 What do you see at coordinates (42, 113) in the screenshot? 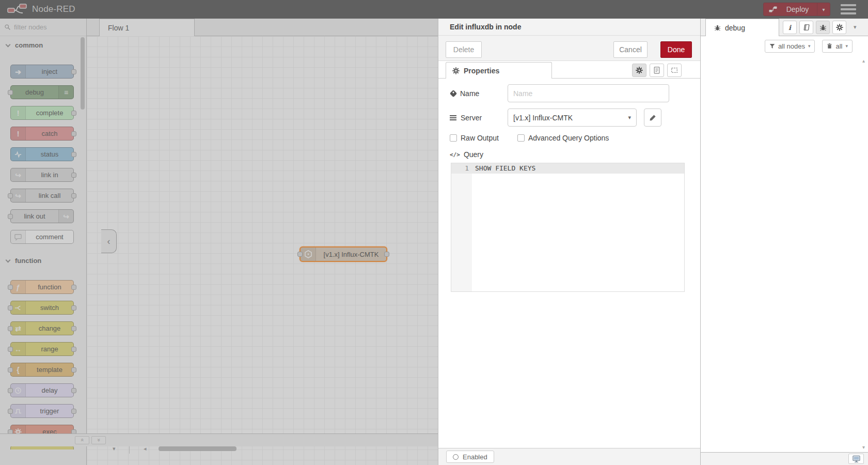
I see `palette-node-complete: !complete` at bounding box center [42, 113].